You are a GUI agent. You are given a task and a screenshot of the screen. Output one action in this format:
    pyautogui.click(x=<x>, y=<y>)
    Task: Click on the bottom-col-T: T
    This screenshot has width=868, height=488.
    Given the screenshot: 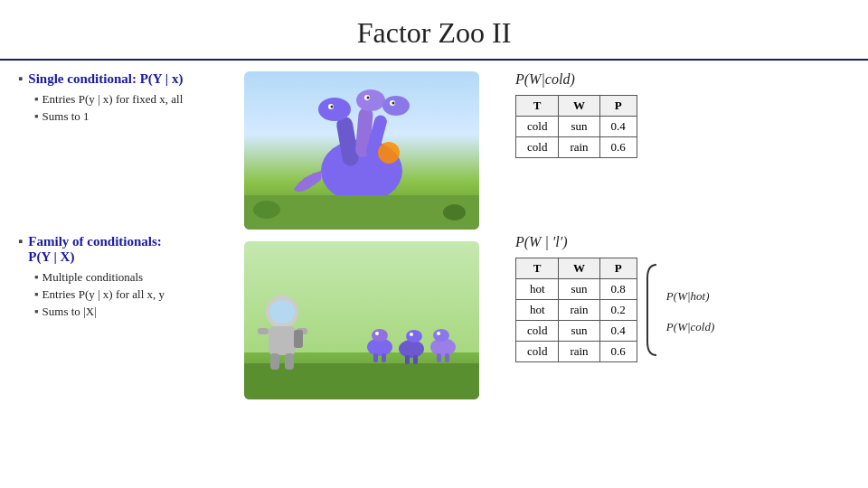 What is the action you would take?
    pyautogui.click(x=537, y=269)
    